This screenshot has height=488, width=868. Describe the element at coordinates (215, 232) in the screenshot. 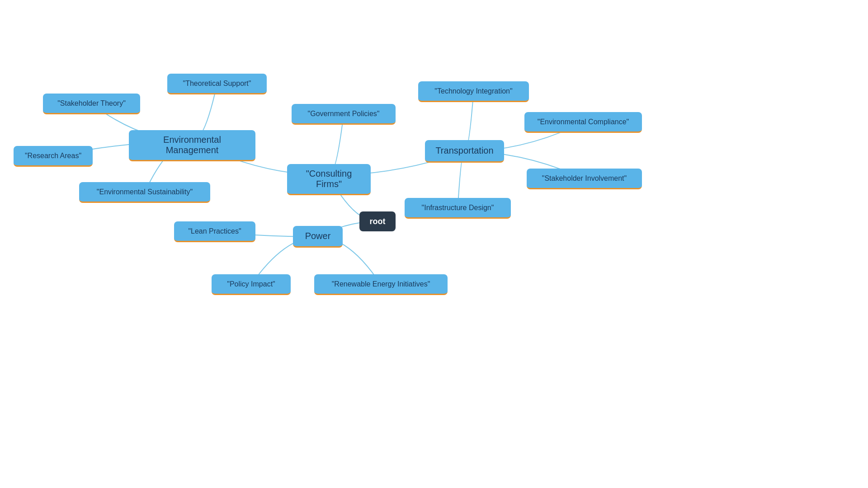

I see `node-lean_practices: "Lean Practices"` at that location.